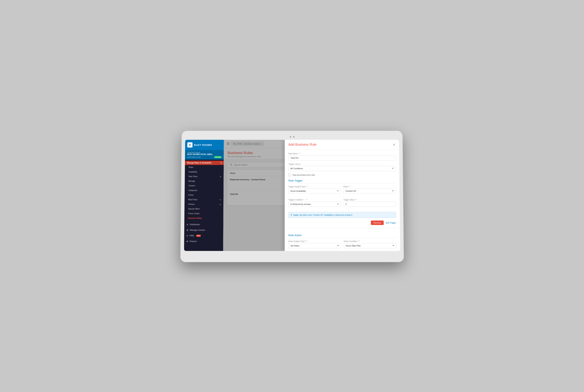 The height and width of the screenshot is (392, 584). What do you see at coordinates (190, 145) in the screenshot?
I see `logo-icon: B` at bounding box center [190, 145].